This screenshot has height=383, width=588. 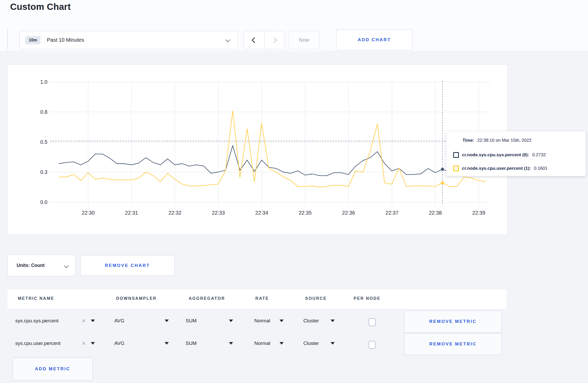 I want to click on svg-text: 1.0, so click(x=44, y=82).